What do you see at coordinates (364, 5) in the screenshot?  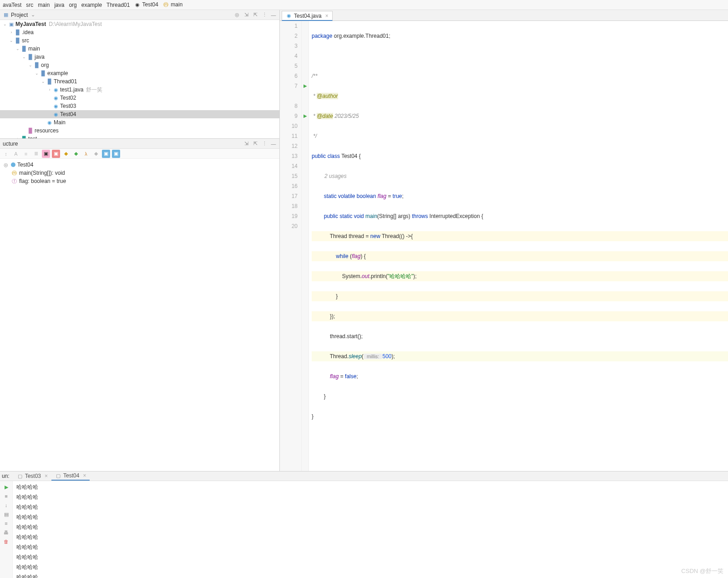 I see `breadcrumb: avaTest src main java org example Thread…` at bounding box center [364, 5].